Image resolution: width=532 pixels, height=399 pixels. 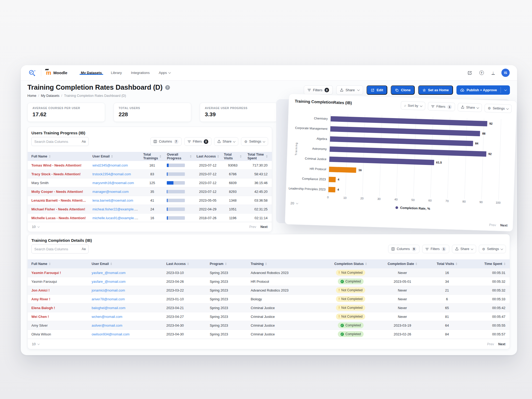 I want to click on email-link: wchen@nomail.com, so click(x=107, y=317).